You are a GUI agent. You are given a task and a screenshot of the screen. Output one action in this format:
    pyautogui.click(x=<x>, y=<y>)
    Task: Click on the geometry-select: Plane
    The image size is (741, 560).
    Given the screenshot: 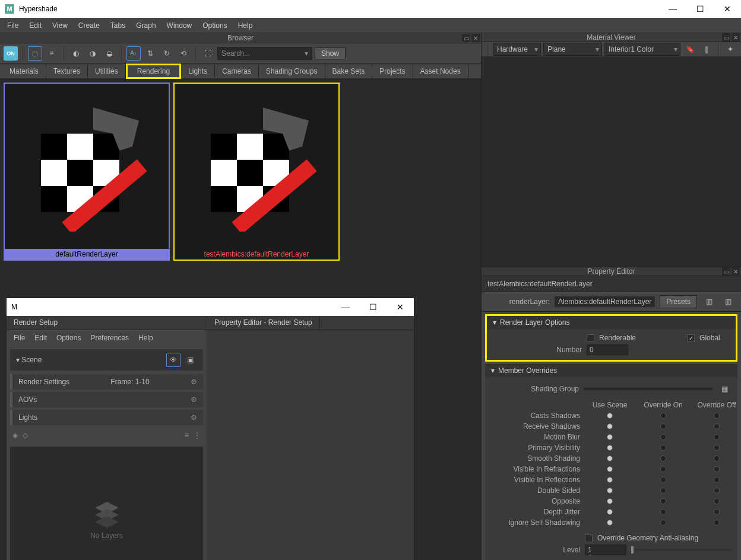 What is the action you would take?
    pyautogui.click(x=572, y=49)
    